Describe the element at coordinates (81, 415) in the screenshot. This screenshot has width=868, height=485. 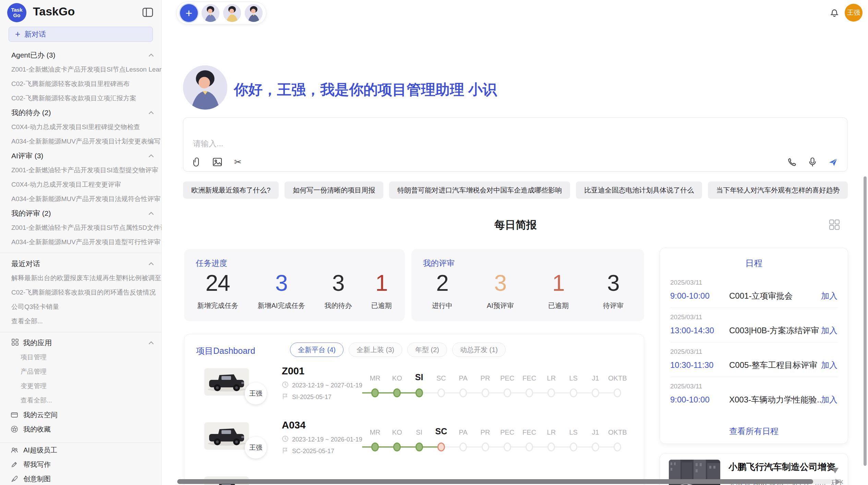
I see `sidebar-item-cloud: 我的云空间` at that location.